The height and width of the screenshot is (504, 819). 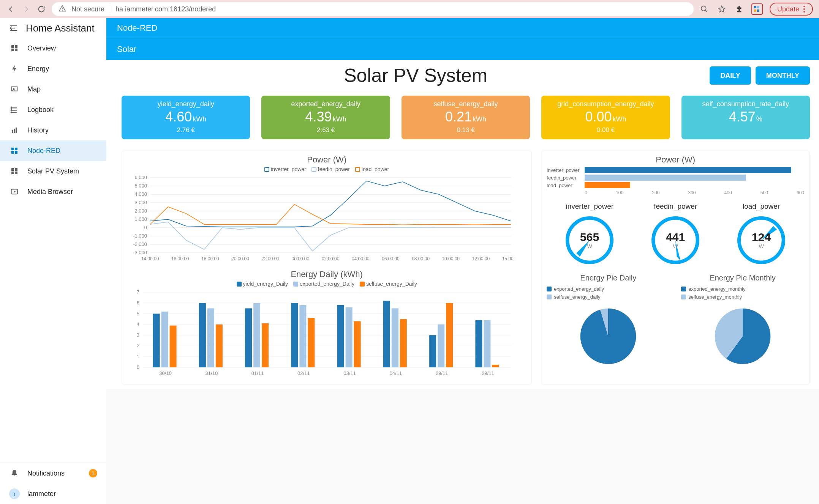 What do you see at coordinates (141, 186) in the screenshot?
I see `svg-text: 5,000` at bounding box center [141, 186].